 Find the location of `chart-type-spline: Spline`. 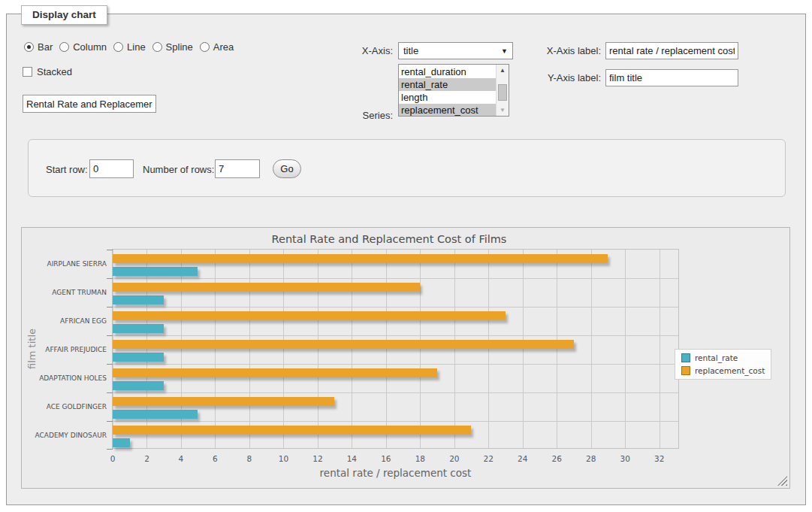

chart-type-spline: Spline is located at coordinates (173, 47).